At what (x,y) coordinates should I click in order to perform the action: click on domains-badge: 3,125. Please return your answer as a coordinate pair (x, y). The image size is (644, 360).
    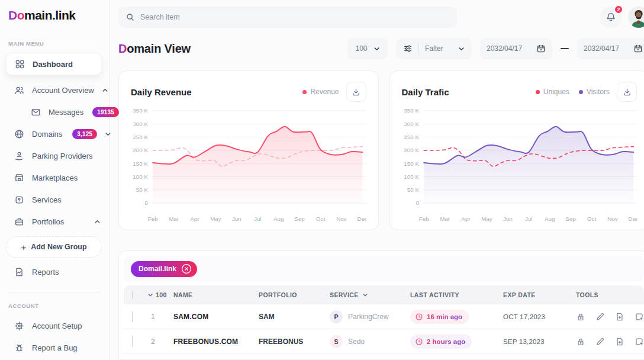
    Looking at the image, I should click on (85, 134).